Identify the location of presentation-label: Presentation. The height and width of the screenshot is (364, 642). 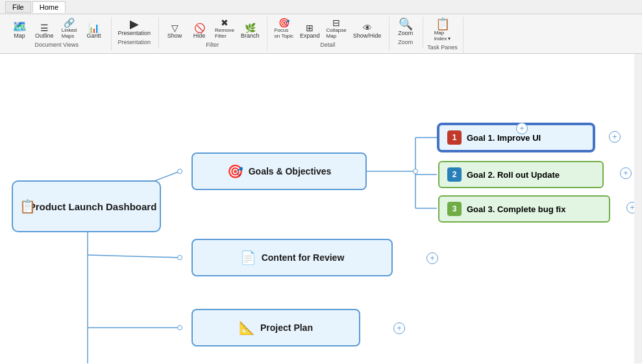
(135, 42).